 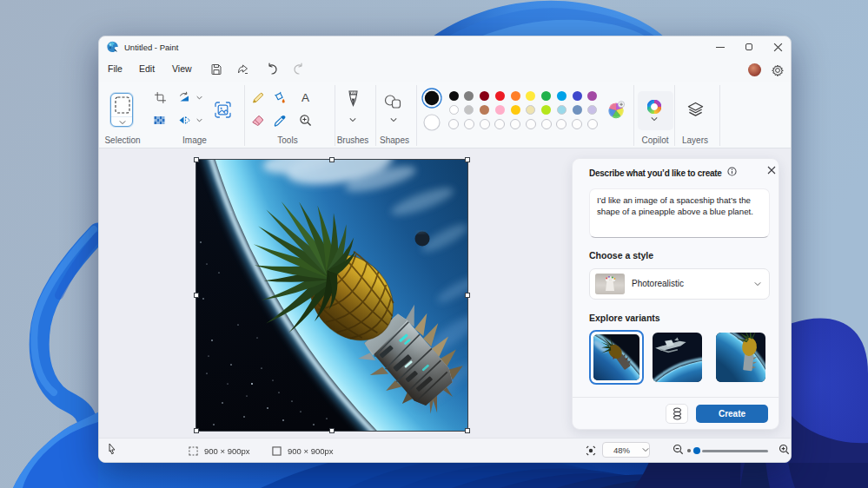 I want to click on svg-text: A, so click(x=306, y=97).